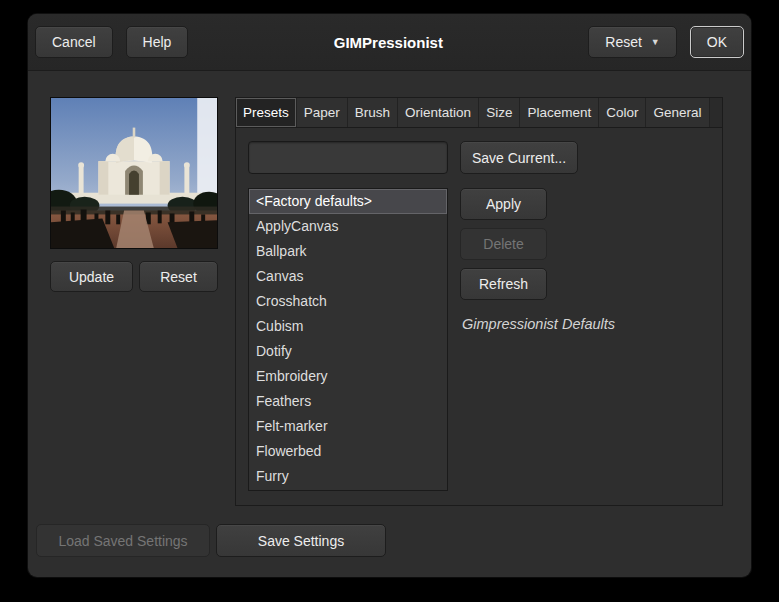  What do you see at coordinates (504, 284) in the screenshot?
I see `refresh-button: Refresh` at bounding box center [504, 284].